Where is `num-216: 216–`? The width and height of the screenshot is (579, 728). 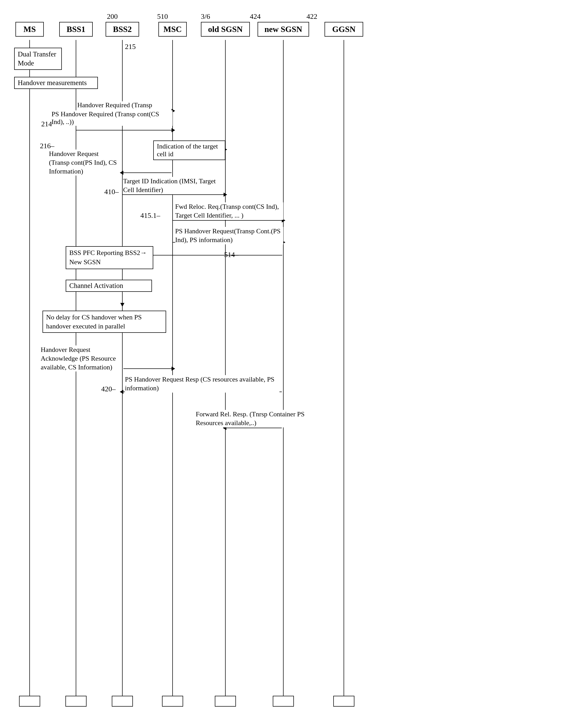
num-216: 216– is located at coordinates (47, 146).